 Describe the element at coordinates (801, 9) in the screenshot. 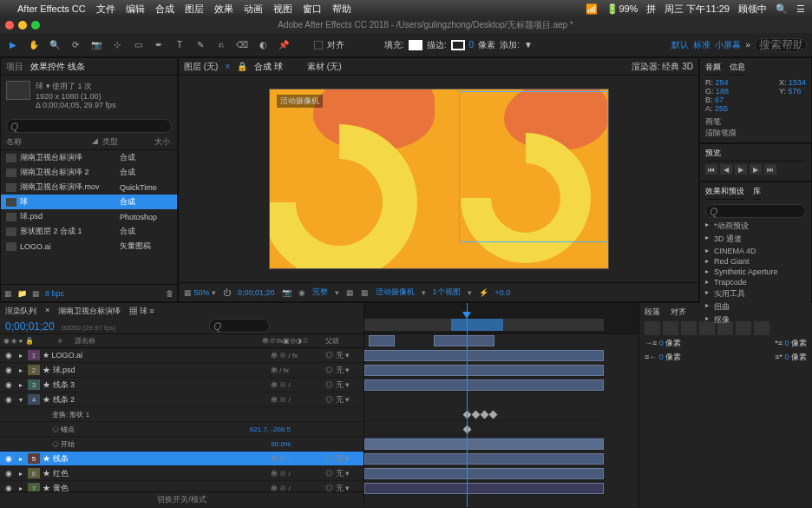

I see `menu-icon: ☰` at that location.